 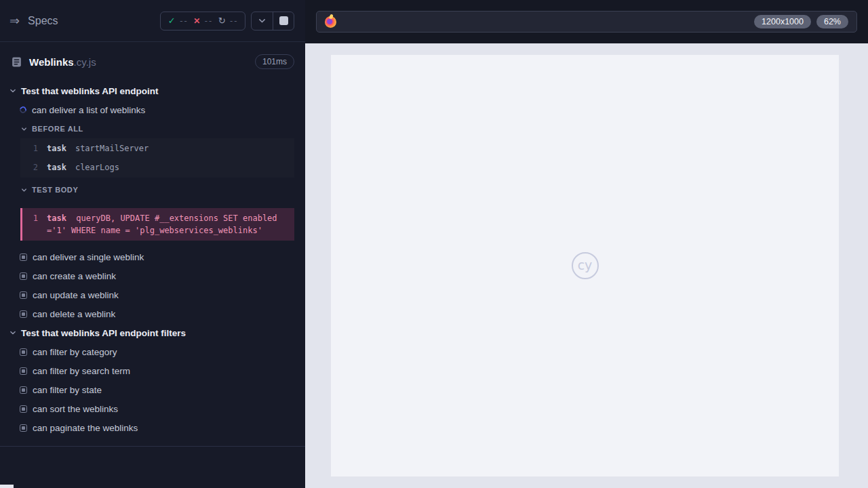 What do you see at coordinates (55, 190) in the screenshot?
I see `section-label: TEST BODY` at bounding box center [55, 190].